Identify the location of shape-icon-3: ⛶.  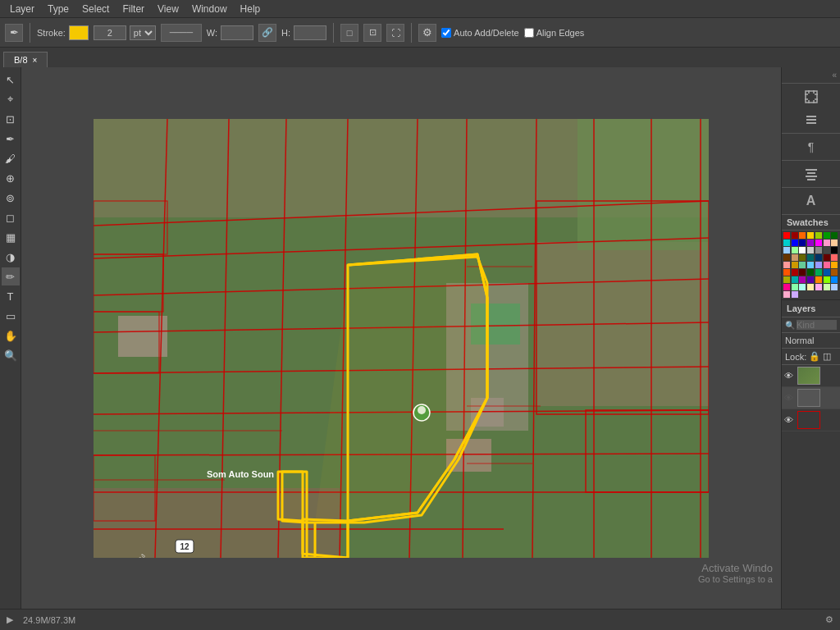
(395, 33).